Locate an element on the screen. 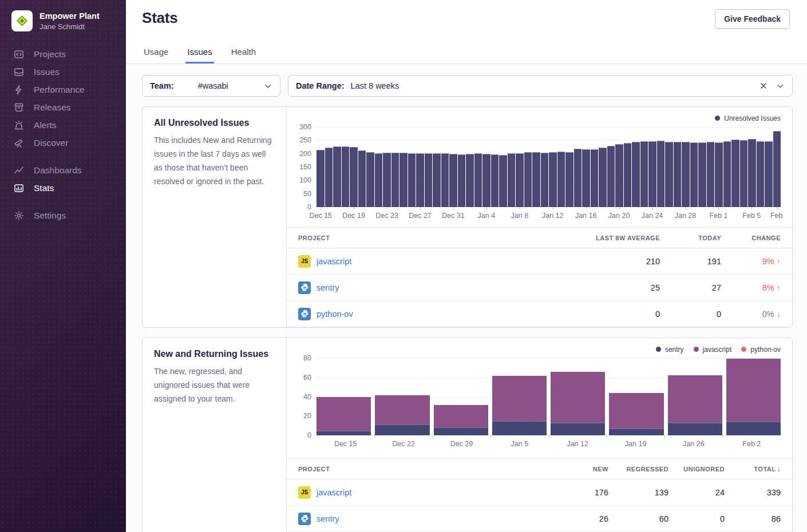  releases-icon is located at coordinates (18, 108).